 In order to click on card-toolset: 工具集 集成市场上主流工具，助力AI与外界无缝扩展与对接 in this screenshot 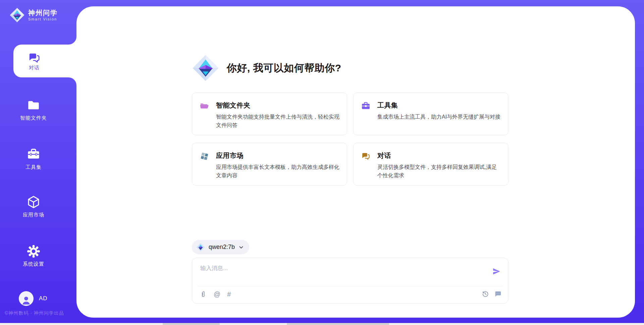, I will do `click(431, 114)`.